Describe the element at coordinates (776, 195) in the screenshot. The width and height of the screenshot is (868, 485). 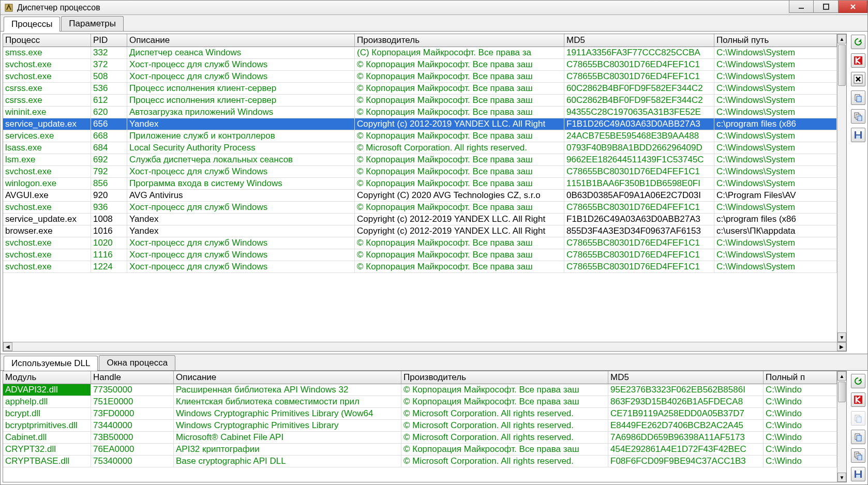
I see `table-cell: C:\Program Files\AV` at that location.